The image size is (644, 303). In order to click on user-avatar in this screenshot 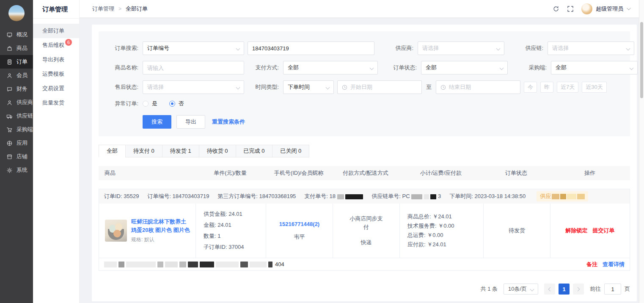, I will do `click(587, 9)`.